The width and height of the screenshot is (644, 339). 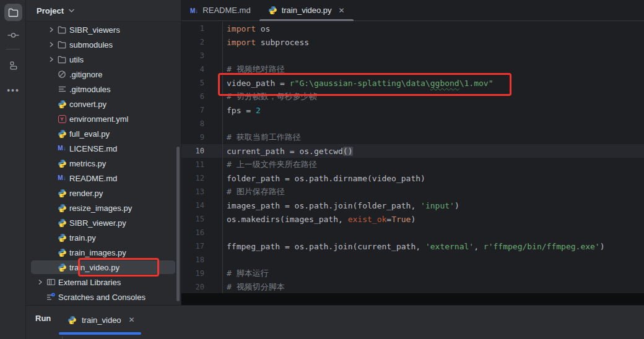 What do you see at coordinates (193, 42) in the screenshot?
I see `line-number: 2` at bounding box center [193, 42].